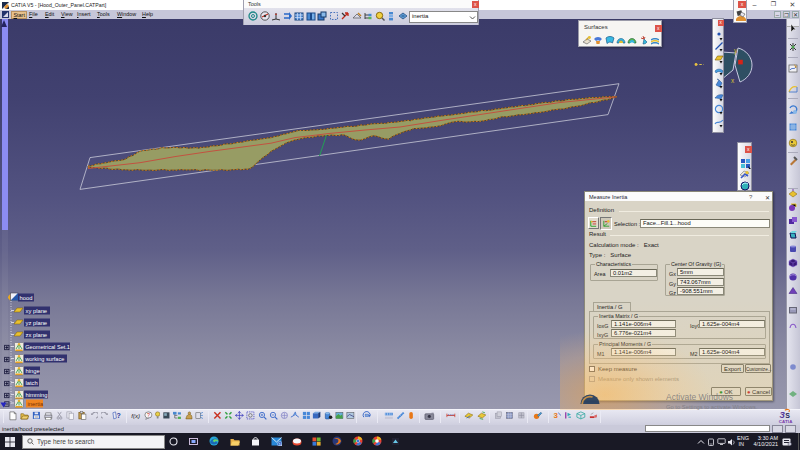 The width and height of the screenshot is (800, 450). What do you see at coordinates (44, 359) in the screenshot?
I see `svg-text: working surface` at bounding box center [44, 359].